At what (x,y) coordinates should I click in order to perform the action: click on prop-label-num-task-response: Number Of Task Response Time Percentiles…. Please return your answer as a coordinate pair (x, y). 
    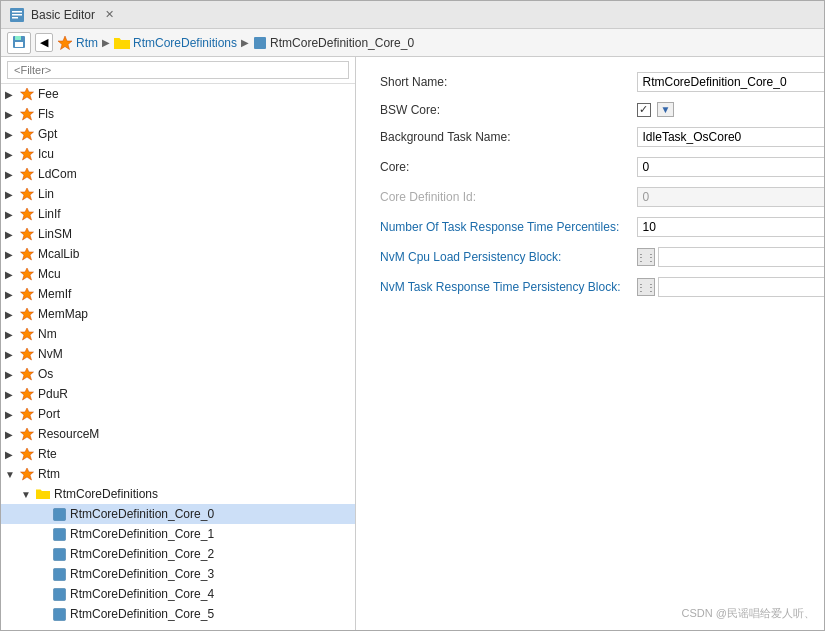
    Looking at the image, I should click on (500, 227).